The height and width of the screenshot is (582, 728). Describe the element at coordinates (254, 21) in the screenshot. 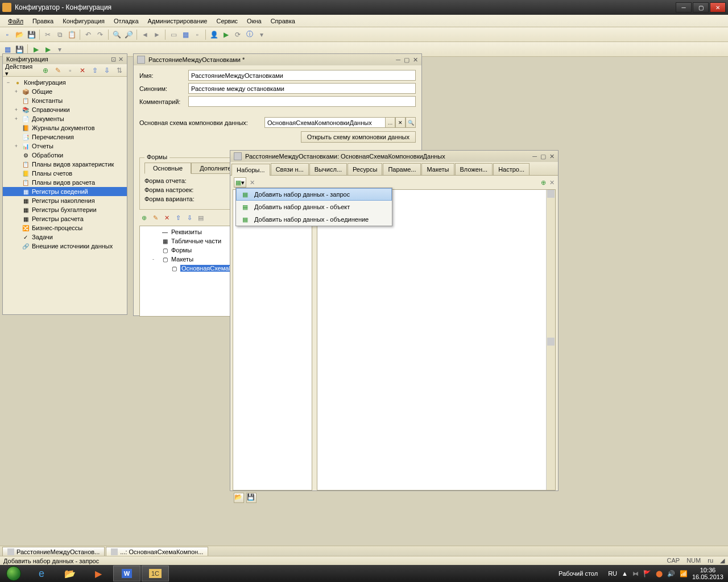

I see `menu-windows: Окна` at that location.